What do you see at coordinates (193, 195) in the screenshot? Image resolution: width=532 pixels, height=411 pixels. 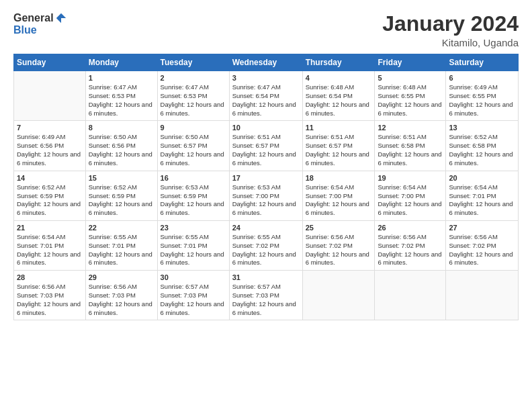 I see `calendar-cell: 16Sunrise: 6:53 AM Sunset: 6:59 PM Dayli…` at bounding box center [193, 195].